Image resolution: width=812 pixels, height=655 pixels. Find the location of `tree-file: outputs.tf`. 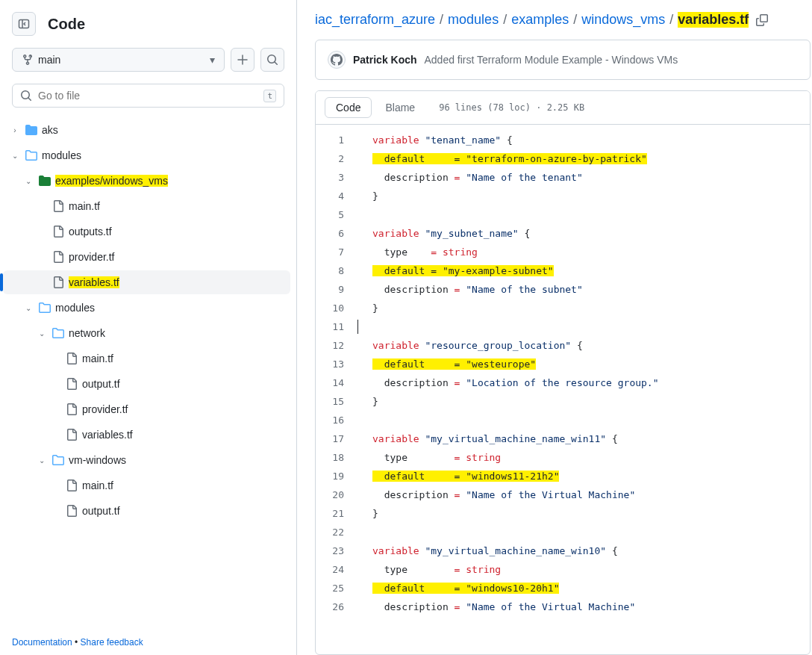

tree-file: outputs.tf is located at coordinates (146, 232).